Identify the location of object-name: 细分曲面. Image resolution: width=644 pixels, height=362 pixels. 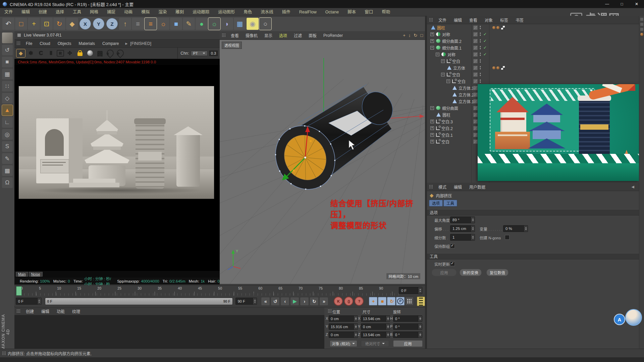
(450, 108).